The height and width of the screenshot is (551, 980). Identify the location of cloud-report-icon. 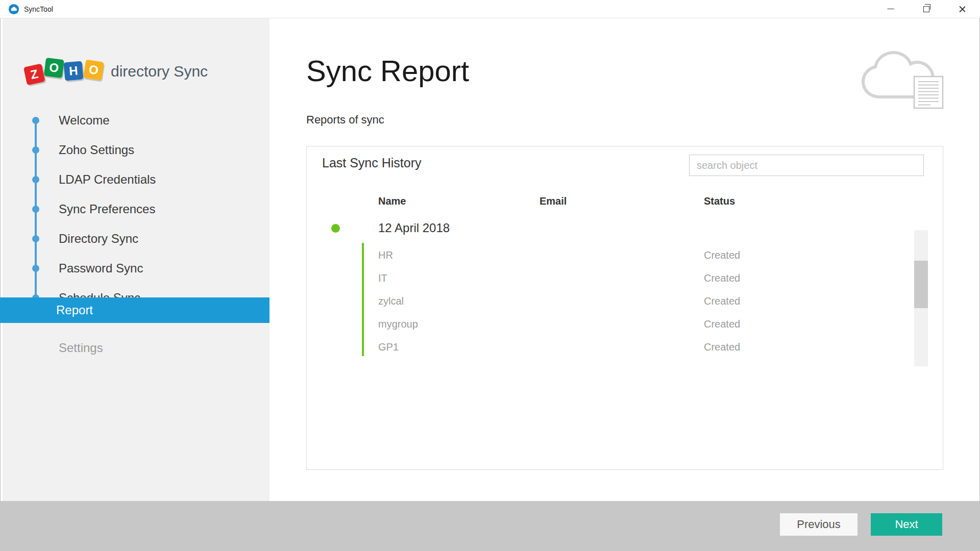
(903, 80).